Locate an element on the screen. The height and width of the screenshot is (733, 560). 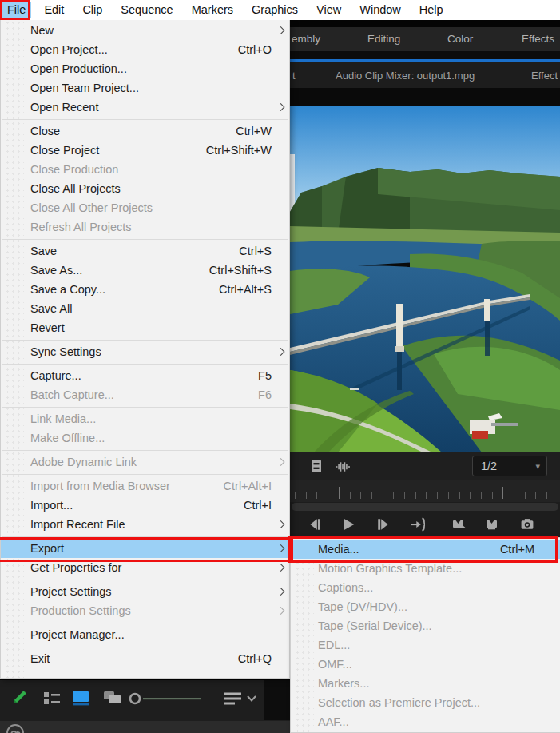
menu-item-label: Selection as Premiere Project... is located at coordinates (399, 703).